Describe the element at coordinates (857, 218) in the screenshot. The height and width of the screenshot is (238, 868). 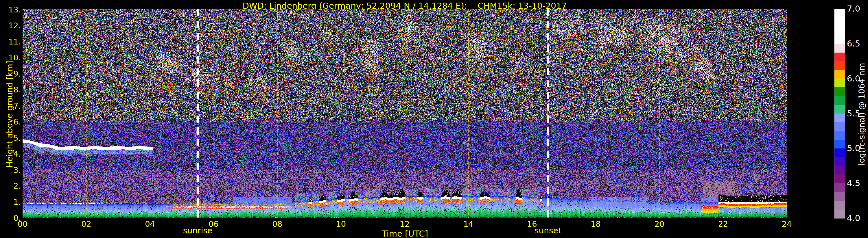
I see `colorbar-tick-label: 4.0` at that location.